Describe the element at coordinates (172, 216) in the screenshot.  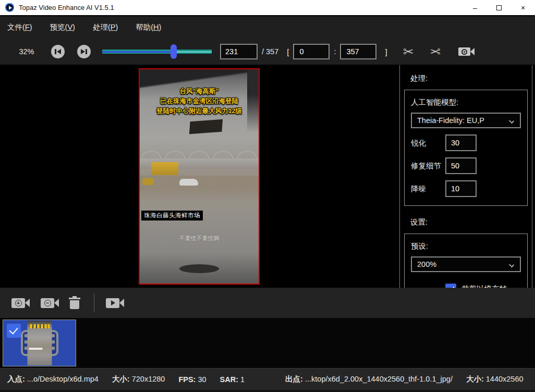
I see `video-caption-tag: 珠海白藤头海鲜市场` at that location.